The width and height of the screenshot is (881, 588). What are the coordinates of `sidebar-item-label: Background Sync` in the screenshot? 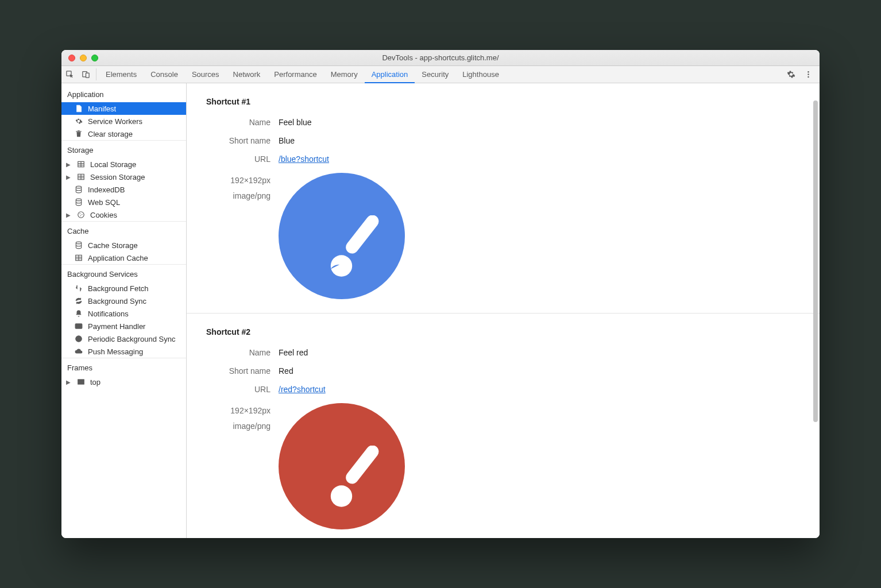 It's located at (117, 301).